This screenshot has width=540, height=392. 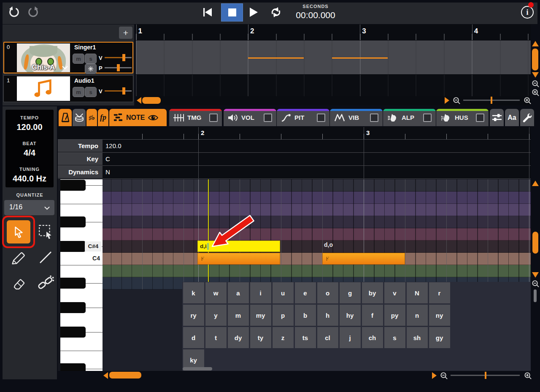 I want to click on pianoroll-scroll-right-button, so click(x=435, y=376).